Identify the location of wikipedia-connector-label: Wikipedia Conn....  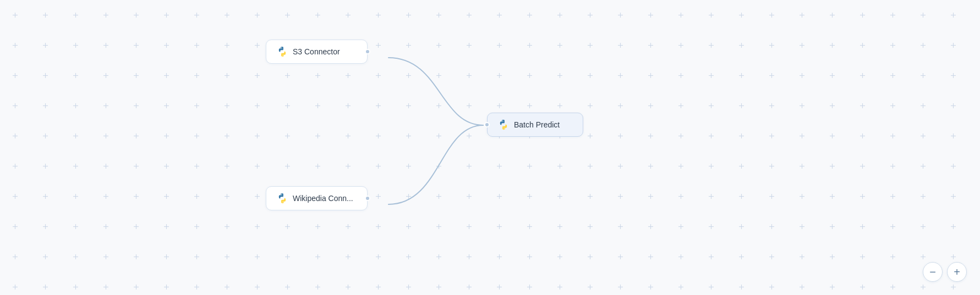
(323, 198).